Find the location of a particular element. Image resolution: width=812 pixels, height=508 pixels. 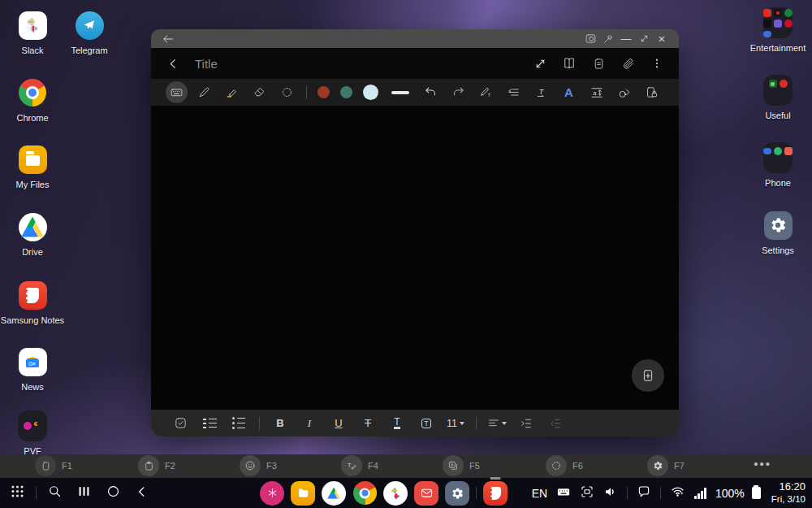

desktop-label: Drive is located at coordinates (32, 253).